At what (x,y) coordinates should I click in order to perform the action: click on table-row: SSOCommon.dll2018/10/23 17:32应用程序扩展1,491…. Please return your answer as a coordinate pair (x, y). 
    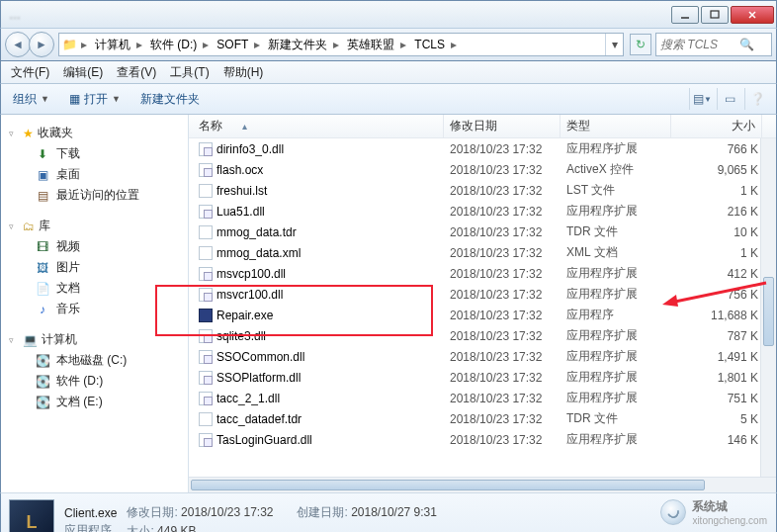
    Looking at the image, I should click on (482, 356).